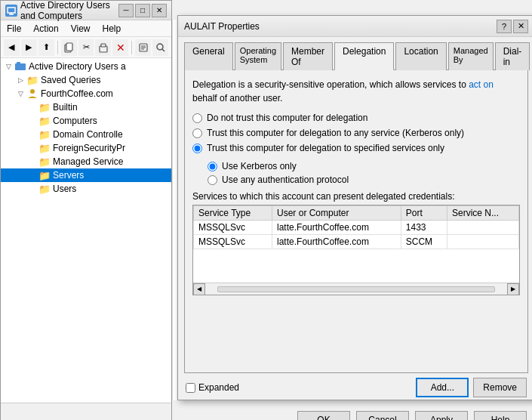 The image size is (532, 420). I want to click on tab-managed-by: Managed By, so click(471, 56).